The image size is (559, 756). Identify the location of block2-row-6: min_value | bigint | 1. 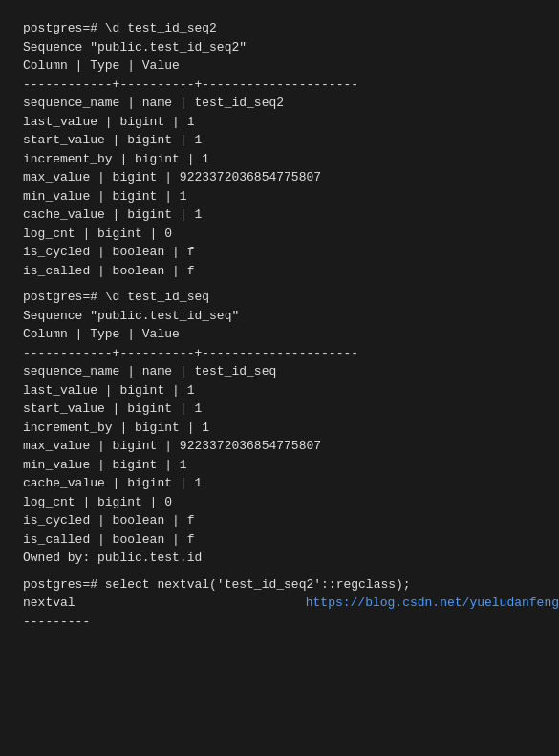
(290, 465).